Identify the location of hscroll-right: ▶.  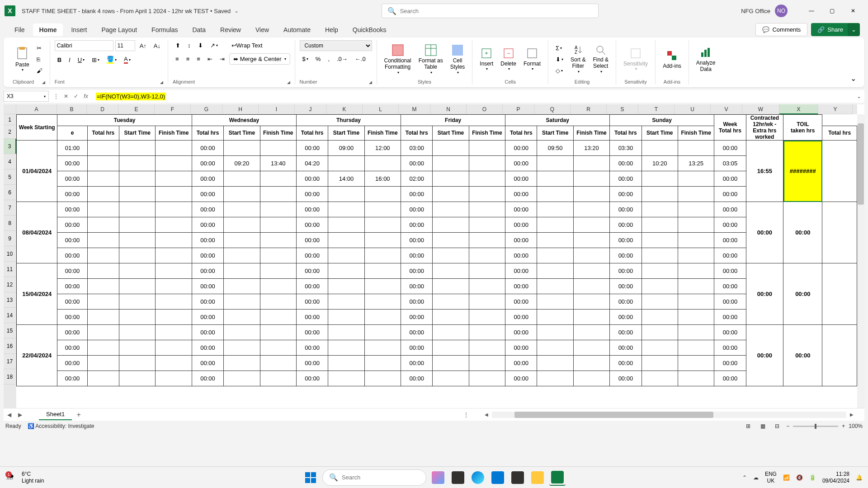
(852, 415).